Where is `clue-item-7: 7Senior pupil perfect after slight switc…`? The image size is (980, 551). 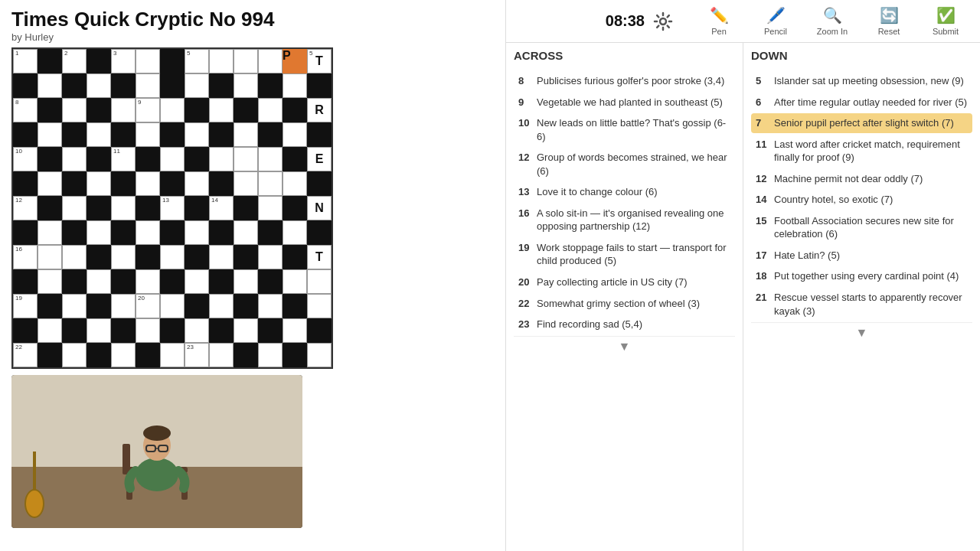
clue-item-7: 7Senior pupil perfect after slight switc… is located at coordinates (862, 123).